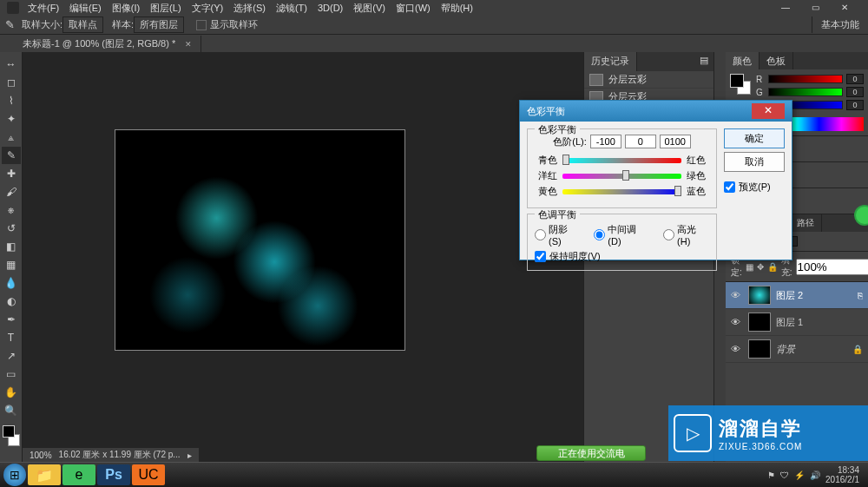 This screenshot has height=487, width=868. What do you see at coordinates (11, 436) in the screenshot?
I see `color-swatches` at bounding box center [11, 436].